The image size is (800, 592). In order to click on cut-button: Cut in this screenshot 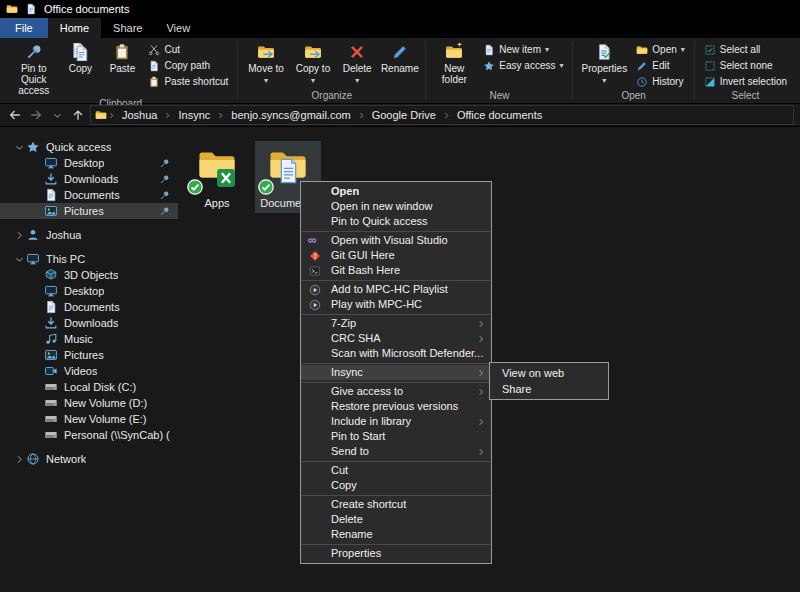, I will do `click(188, 50)`.